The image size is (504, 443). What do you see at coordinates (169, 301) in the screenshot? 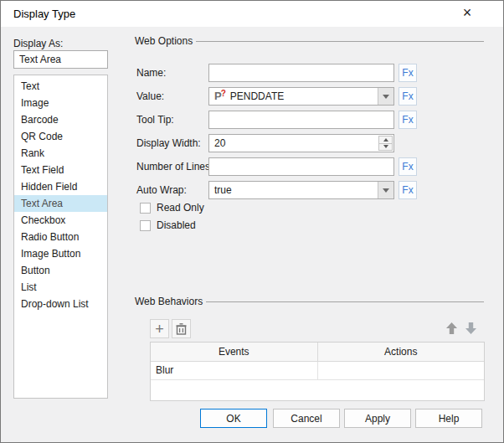
I see `web-behaviors-title: Web Behaviors` at bounding box center [169, 301].